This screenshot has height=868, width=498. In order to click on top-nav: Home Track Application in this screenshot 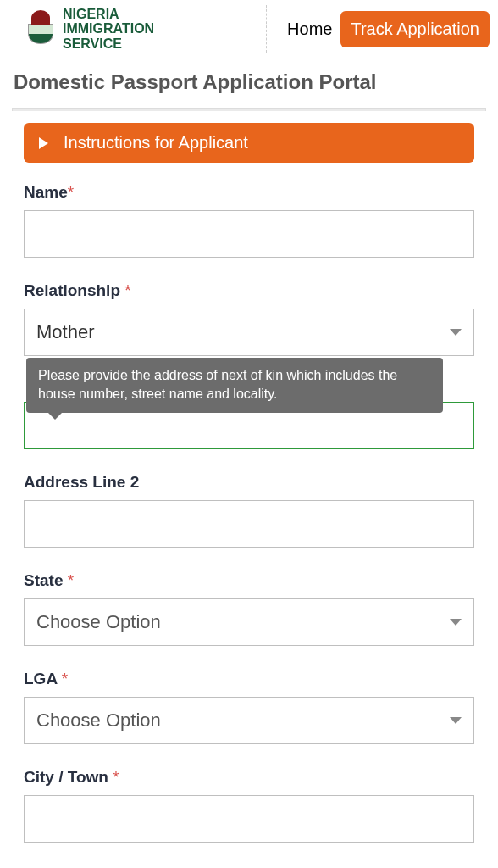, I will do `click(378, 29)`.